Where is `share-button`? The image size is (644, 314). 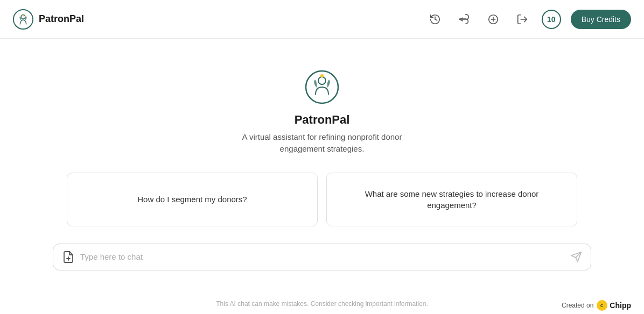 share-button is located at coordinates (464, 19).